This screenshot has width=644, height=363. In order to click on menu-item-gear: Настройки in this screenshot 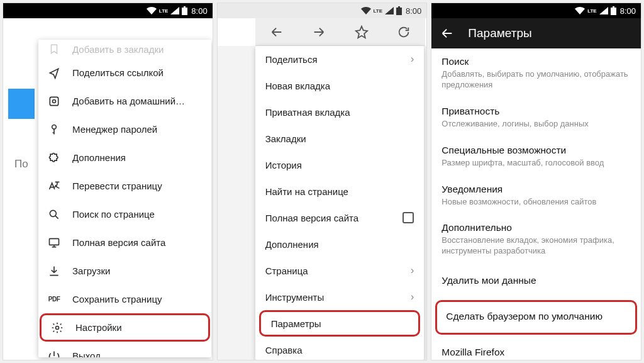, I will do `click(125, 327)`.